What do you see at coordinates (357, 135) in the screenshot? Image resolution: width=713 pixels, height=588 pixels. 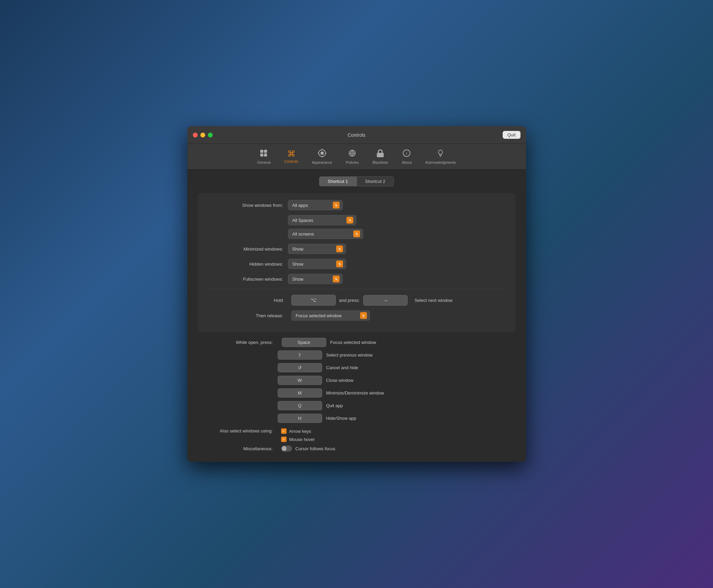 I see `titlebar: Controls Quit` at bounding box center [357, 135].